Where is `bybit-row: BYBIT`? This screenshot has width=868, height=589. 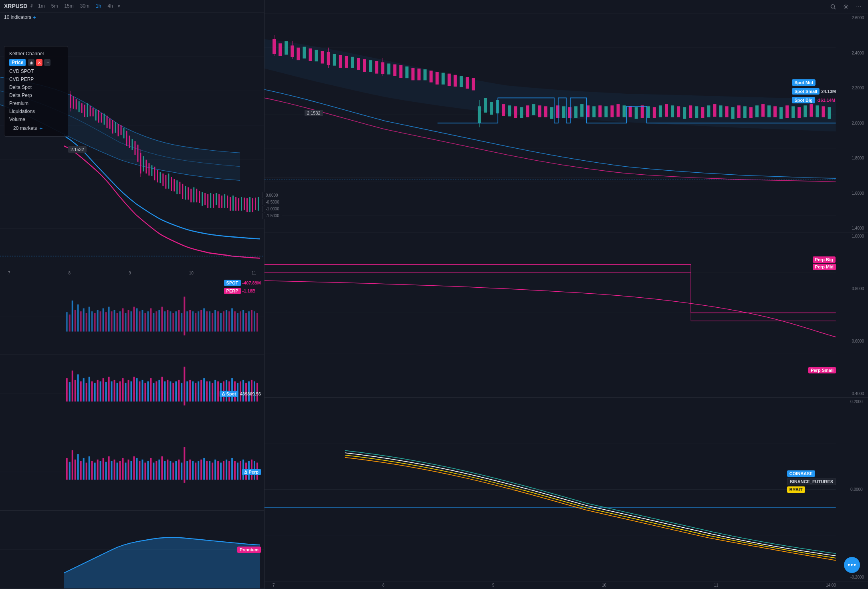 bybit-row: BYBIT is located at coordinates (811, 490).